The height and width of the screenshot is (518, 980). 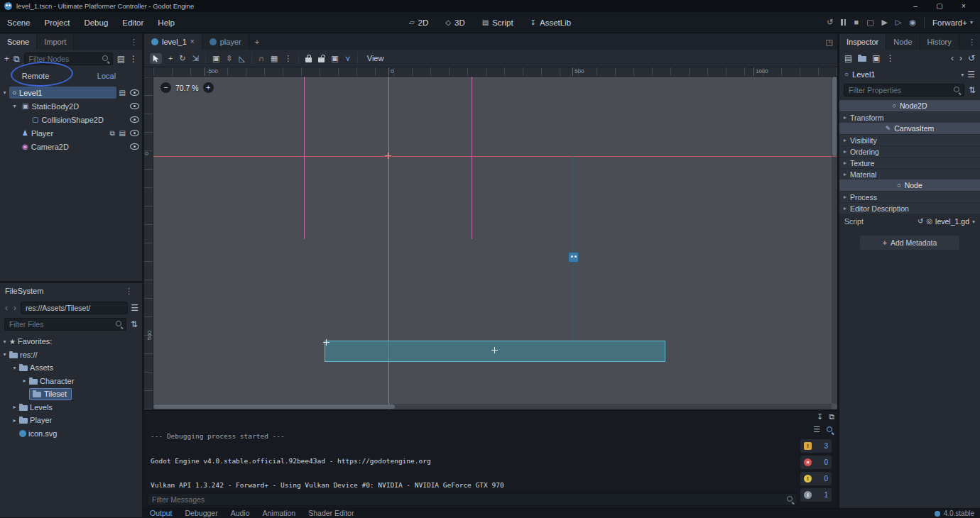 I want to click on scale-tool-icon: ⇲, so click(x=196, y=58).